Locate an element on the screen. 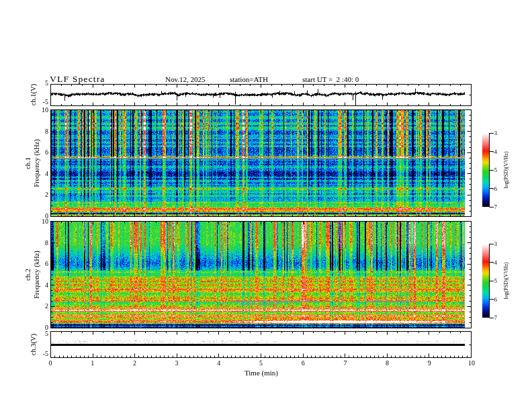  x-tick-label: 3 is located at coordinates (177, 363).